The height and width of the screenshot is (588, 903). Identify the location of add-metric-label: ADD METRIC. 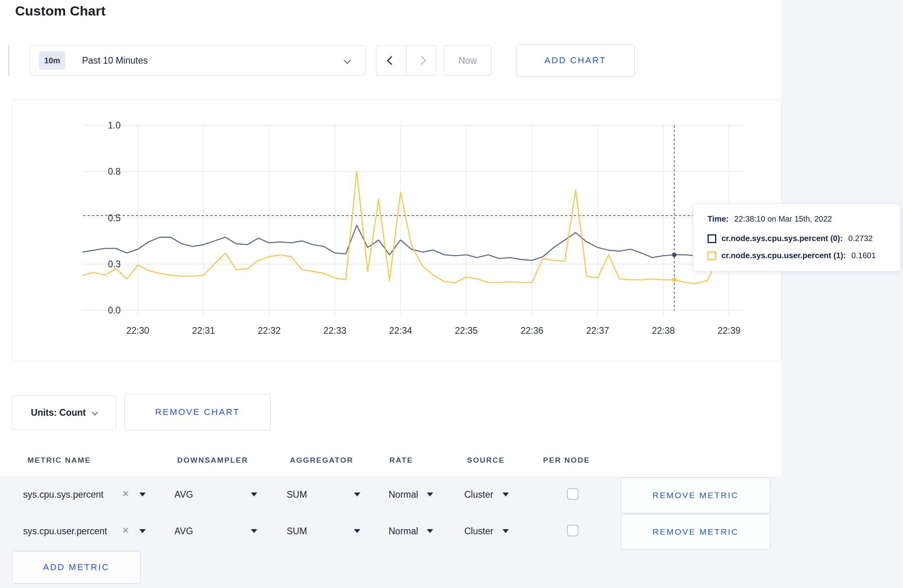
(76, 567).